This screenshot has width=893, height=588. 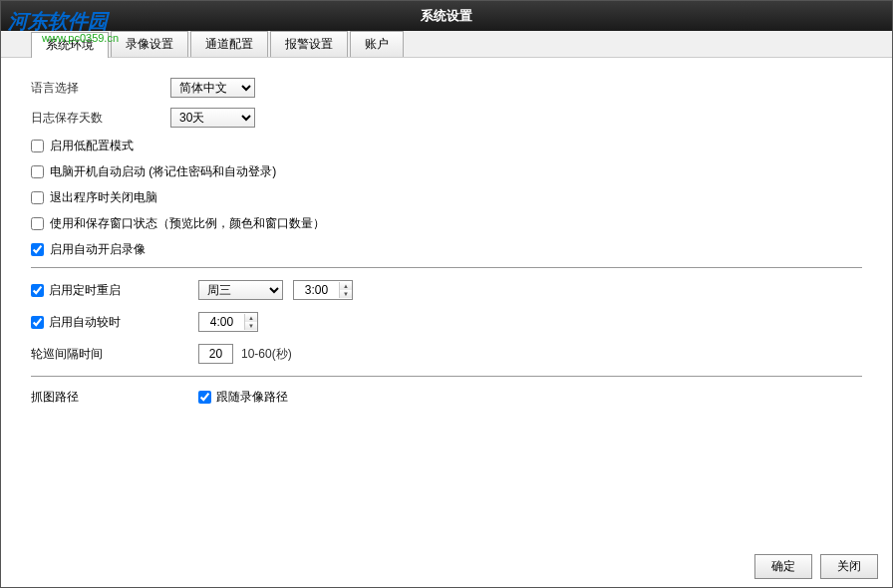 What do you see at coordinates (92, 146) in the screenshot?
I see `low-config-label: 启用低配置模式` at bounding box center [92, 146].